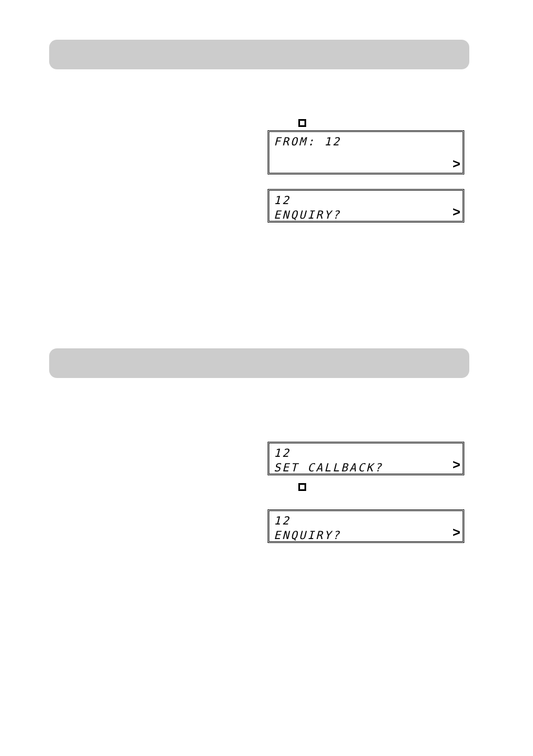 Image resolution: width=533 pixels, height=756 pixels. I want to click on lcd-text-callback: SET CALLBACK?, so click(329, 467).